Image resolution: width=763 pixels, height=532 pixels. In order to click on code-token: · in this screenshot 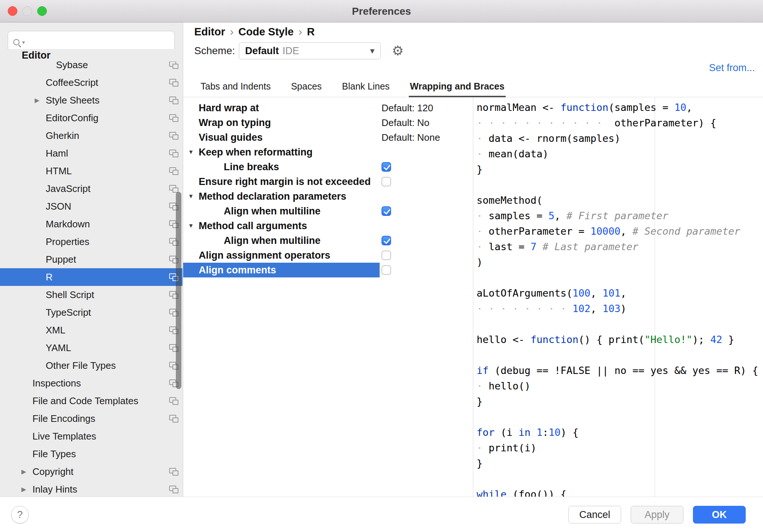, I will do `click(483, 448)`.